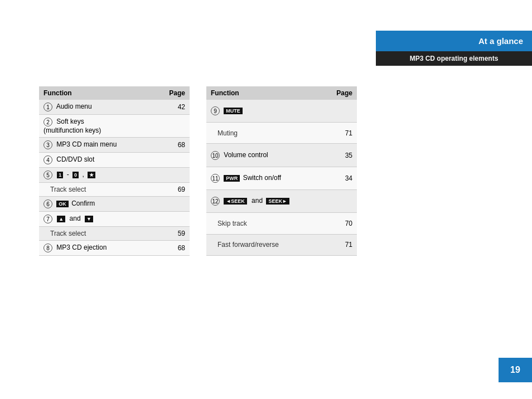 The image size is (532, 399). What do you see at coordinates (114, 220) in the screenshot?
I see `table-row: 7 ▲ and ▼` at bounding box center [114, 220].